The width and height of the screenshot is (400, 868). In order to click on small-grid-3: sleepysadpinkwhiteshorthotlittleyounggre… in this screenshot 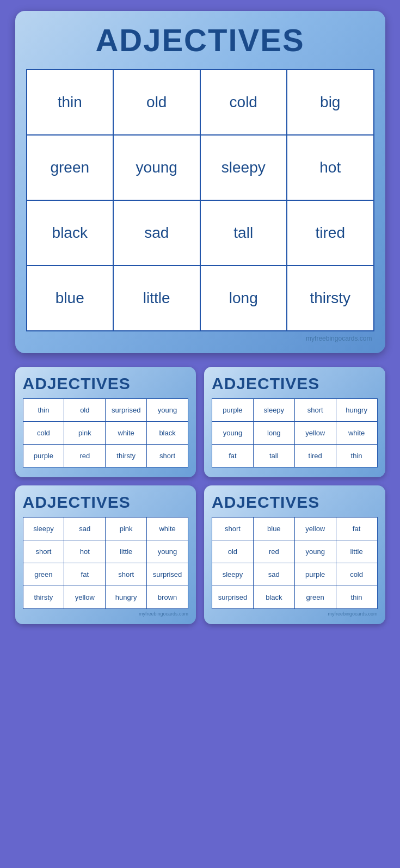, I will do `click(106, 563)`.